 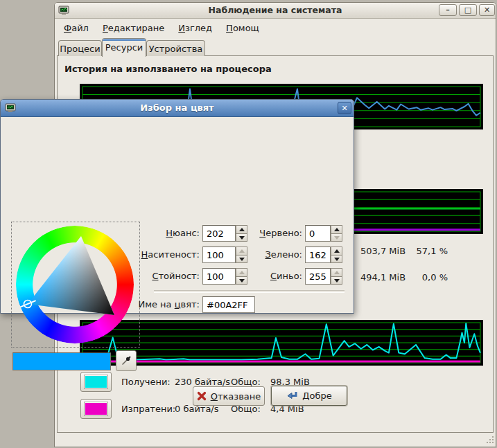 What do you see at coordinates (274, 28) in the screenshot?
I see `menubar: Файл Редактиране Изглед Помощ` at bounding box center [274, 28].